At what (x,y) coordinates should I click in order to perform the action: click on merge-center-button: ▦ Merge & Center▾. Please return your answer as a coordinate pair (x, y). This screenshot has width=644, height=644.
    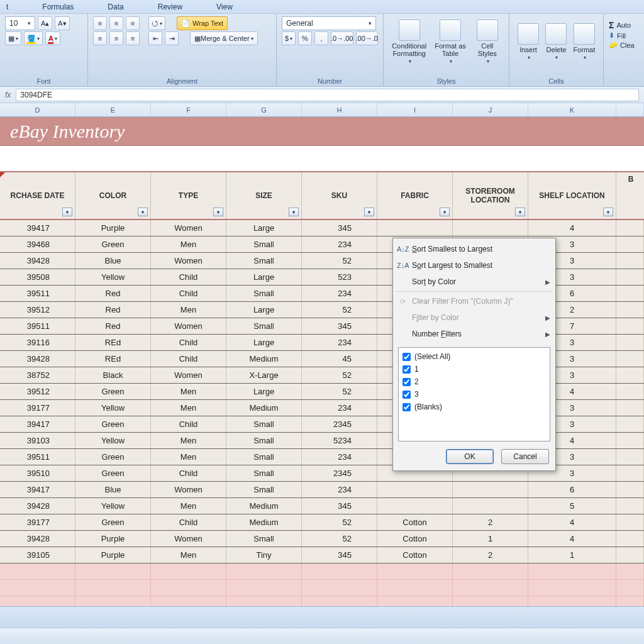
    Looking at the image, I should click on (224, 38).